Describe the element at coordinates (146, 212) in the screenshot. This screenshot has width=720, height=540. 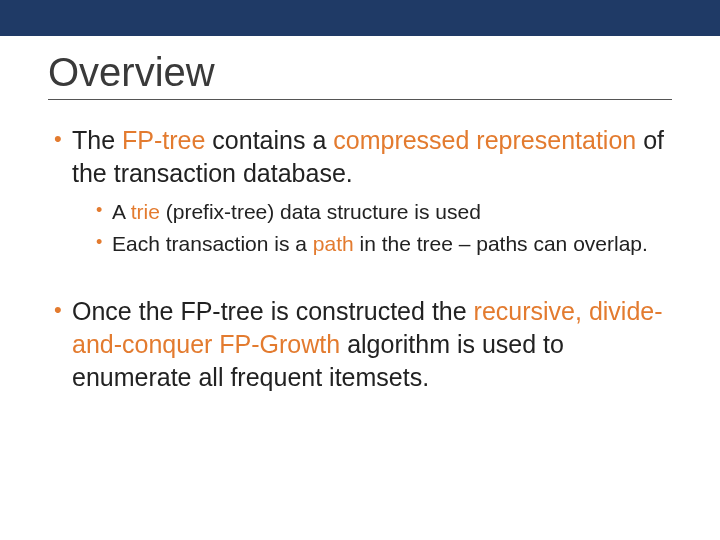
I see `highlight: trie` at that location.